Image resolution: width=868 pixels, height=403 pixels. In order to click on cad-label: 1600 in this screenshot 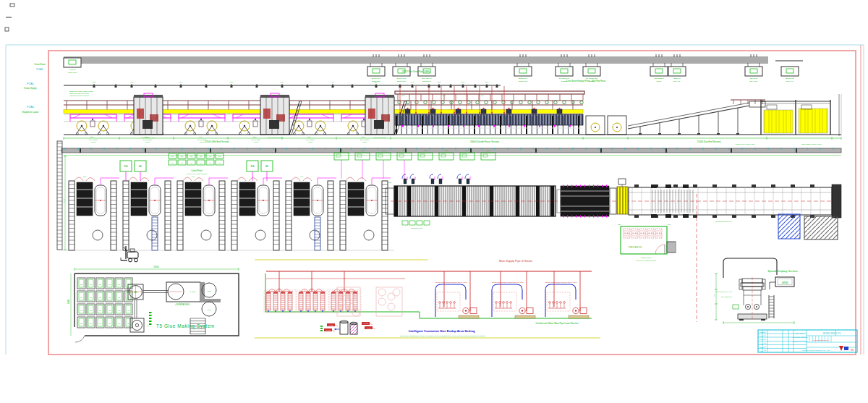, I will do `click(426, 150)`.